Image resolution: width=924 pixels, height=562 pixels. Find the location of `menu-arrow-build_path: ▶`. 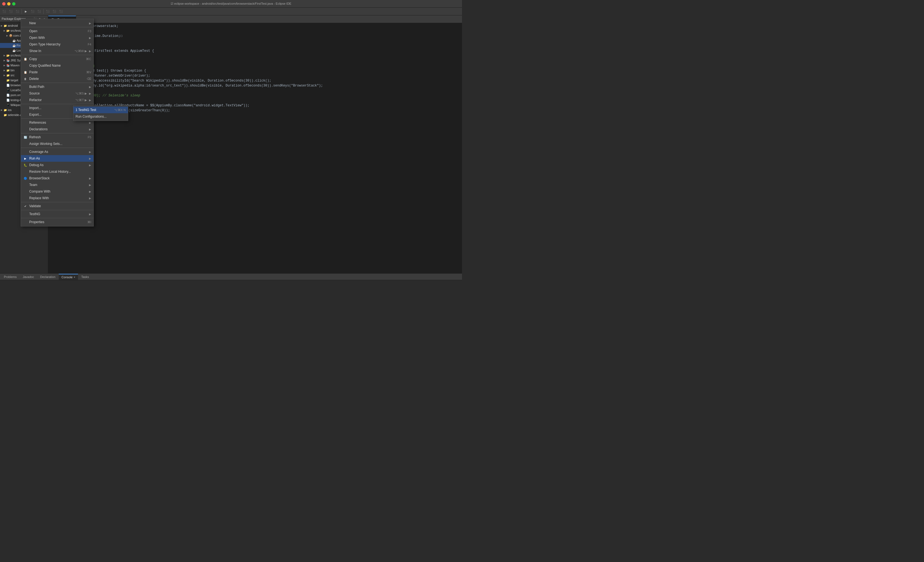

menu-arrow-build_path: ▶ is located at coordinates (90, 87).